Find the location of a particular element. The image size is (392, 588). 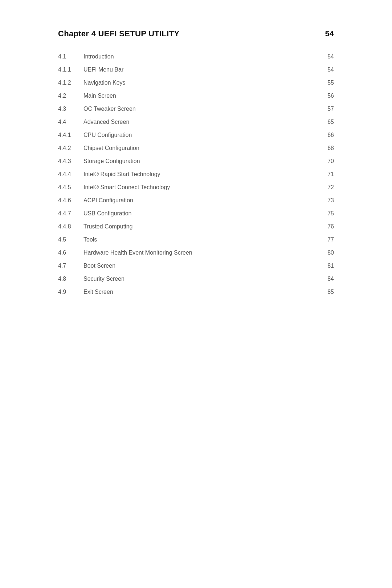

toc-label: Intel® Smart Connect Technology is located at coordinates (127, 187).